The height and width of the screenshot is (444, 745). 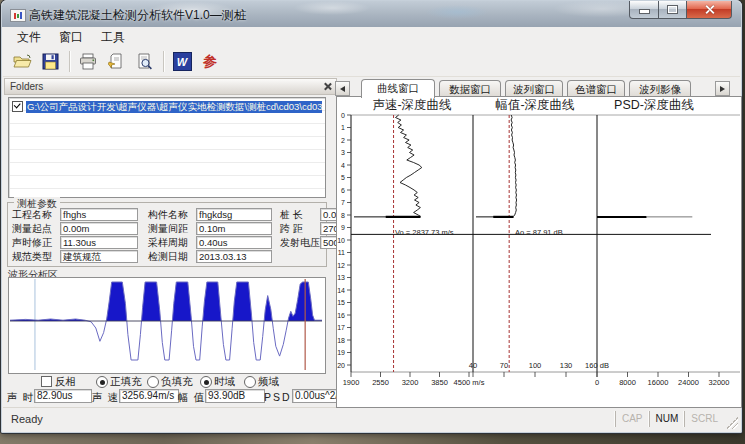 What do you see at coordinates (182, 62) in the screenshot?
I see `word-export-button: W` at bounding box center [182, 62].